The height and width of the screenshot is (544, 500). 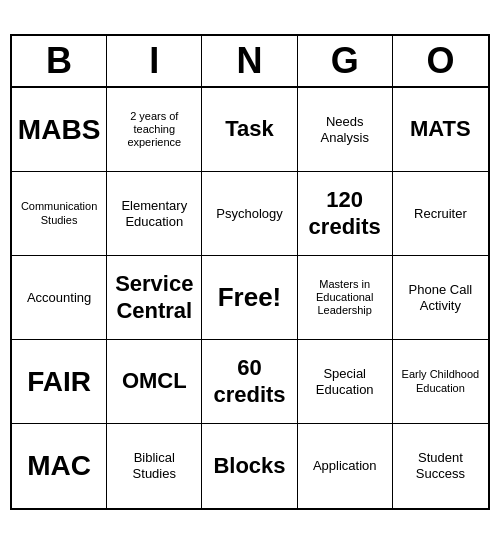 I want to click on header-letter-o: O, so click(x=440, y=61).